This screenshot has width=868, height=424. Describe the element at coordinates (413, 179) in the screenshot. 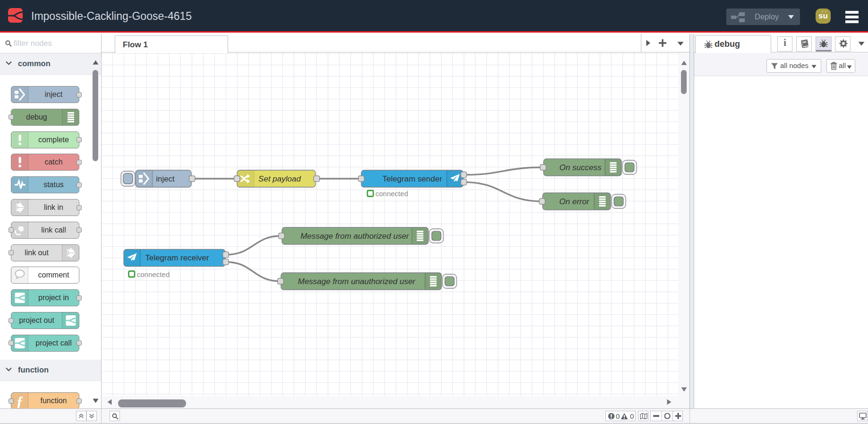

I see `svg-text: Telegram sender` at that location.